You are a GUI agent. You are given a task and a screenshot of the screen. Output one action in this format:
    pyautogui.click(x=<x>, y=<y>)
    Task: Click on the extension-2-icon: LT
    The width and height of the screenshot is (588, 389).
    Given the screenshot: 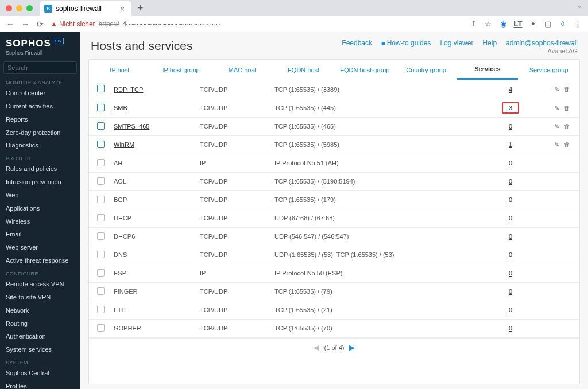 What is the action you would take?
    pyautogui.click(x=518, y=24)
    